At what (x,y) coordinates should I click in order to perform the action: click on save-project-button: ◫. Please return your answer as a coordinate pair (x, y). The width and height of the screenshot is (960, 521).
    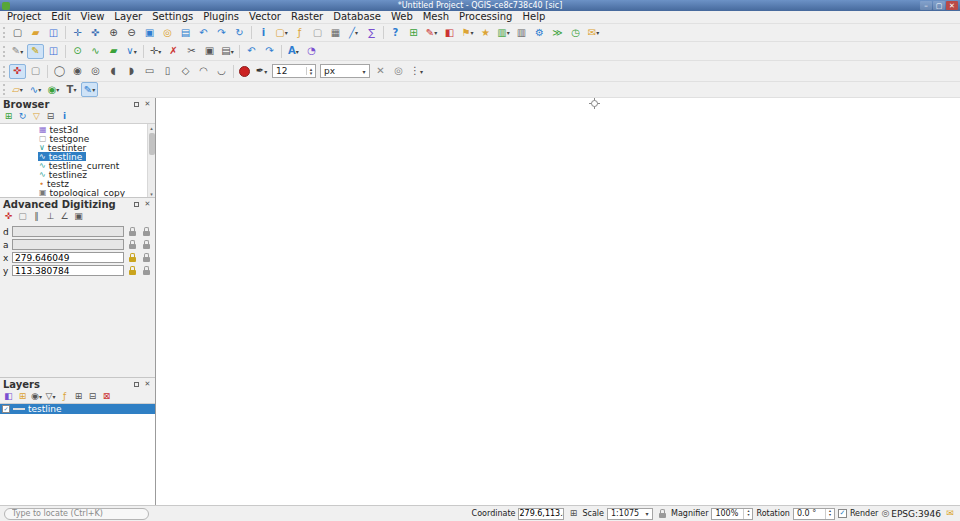
    Looking at the image, I should click on (54, 32).